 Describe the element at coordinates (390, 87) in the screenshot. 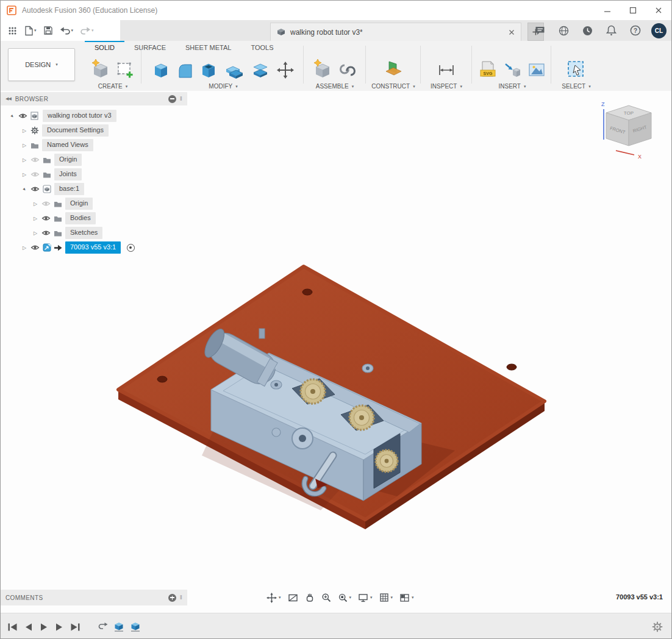

I see `group-construct-label: CONSTRUCT` at that location.